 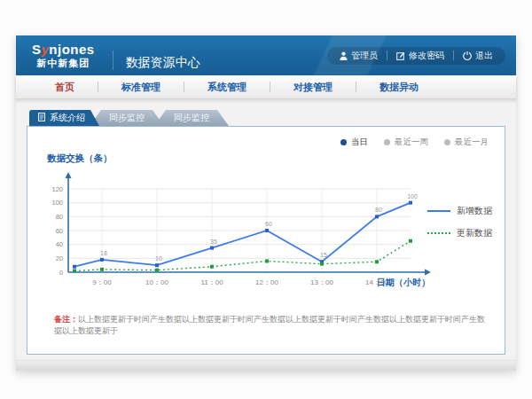 I want to click on tab-label: 系统介绍, so click(x=67, y=118).